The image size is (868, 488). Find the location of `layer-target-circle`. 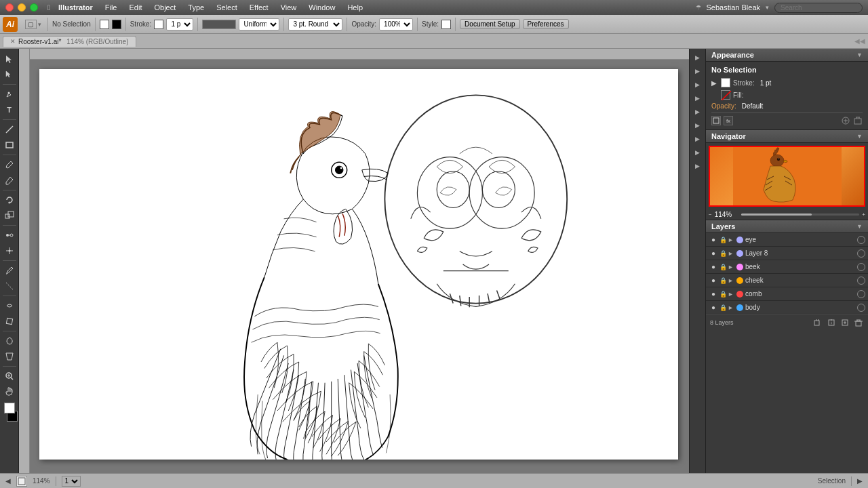

layer-target-circle is located at coordinates (861, 240).